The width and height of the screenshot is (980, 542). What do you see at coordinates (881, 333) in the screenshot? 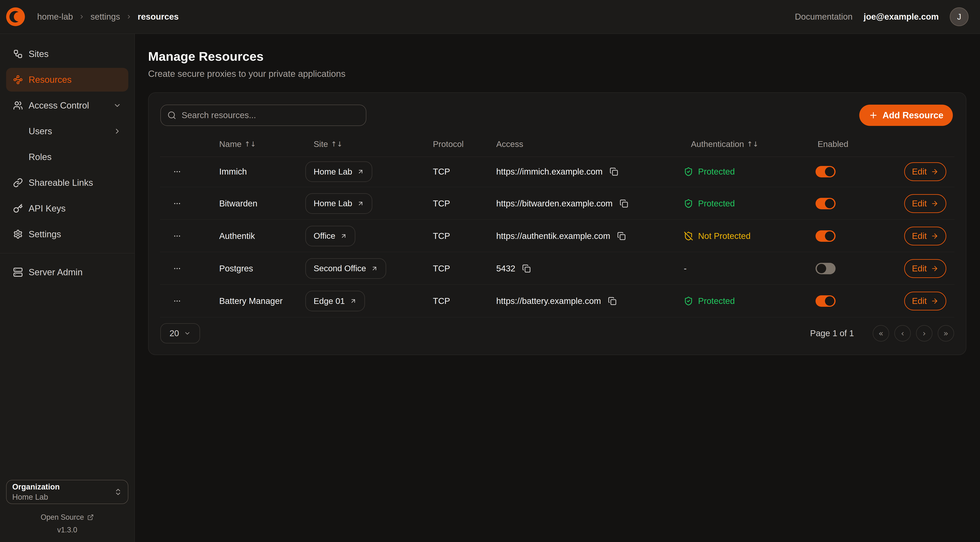
I see `first-page-button: «` at bounding box center [881, 333].